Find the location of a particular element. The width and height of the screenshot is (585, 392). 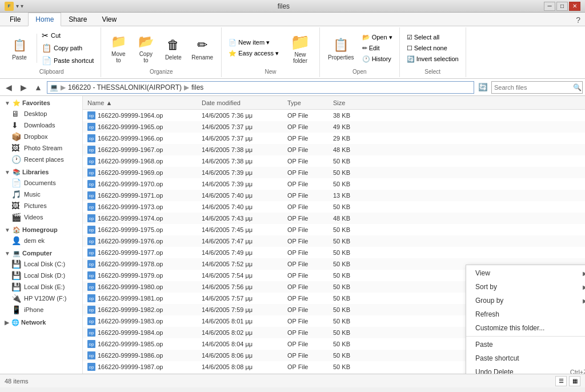

sidebar-header-favorites: ▼ ⭐ Favorites is located at coordinates (41, 103).